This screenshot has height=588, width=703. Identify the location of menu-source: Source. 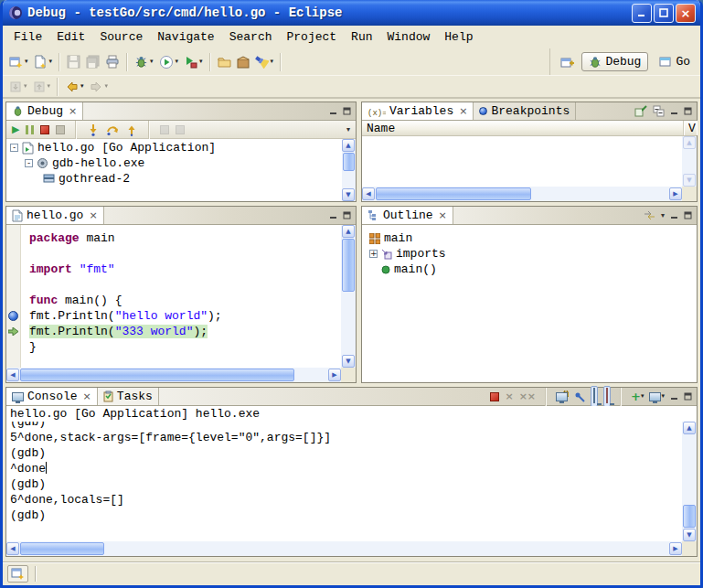
(121, 37).